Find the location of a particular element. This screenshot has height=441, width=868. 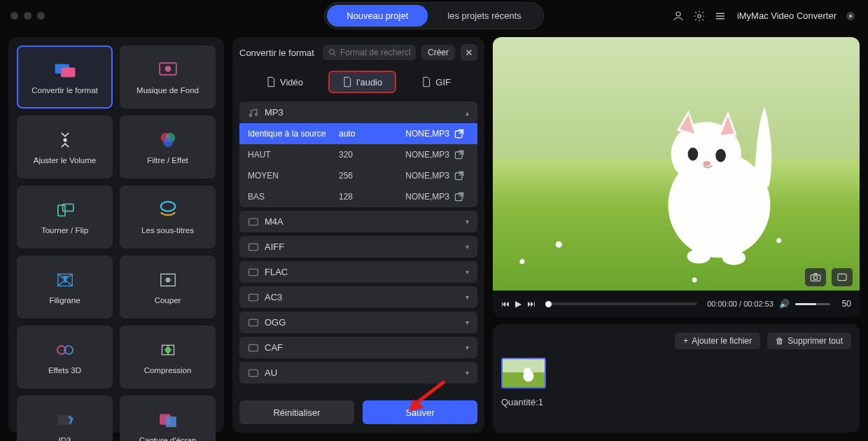

gear-icon is located at coordinates (699, 16).